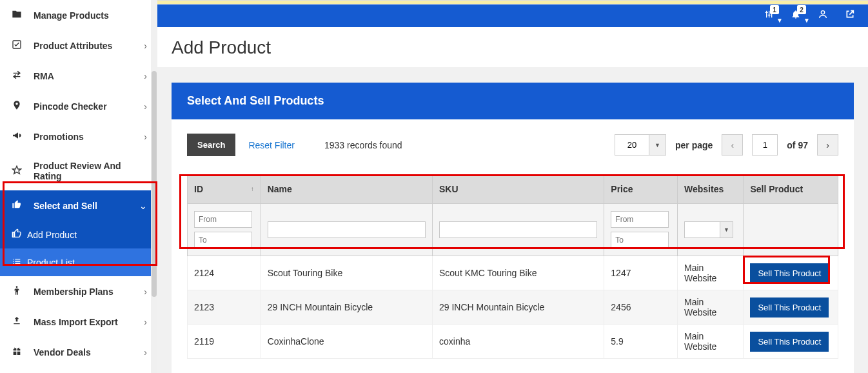 The image size is (868, 373). I want to click on topbar: 1 ▼ 2 ▼, so click(513, 15).